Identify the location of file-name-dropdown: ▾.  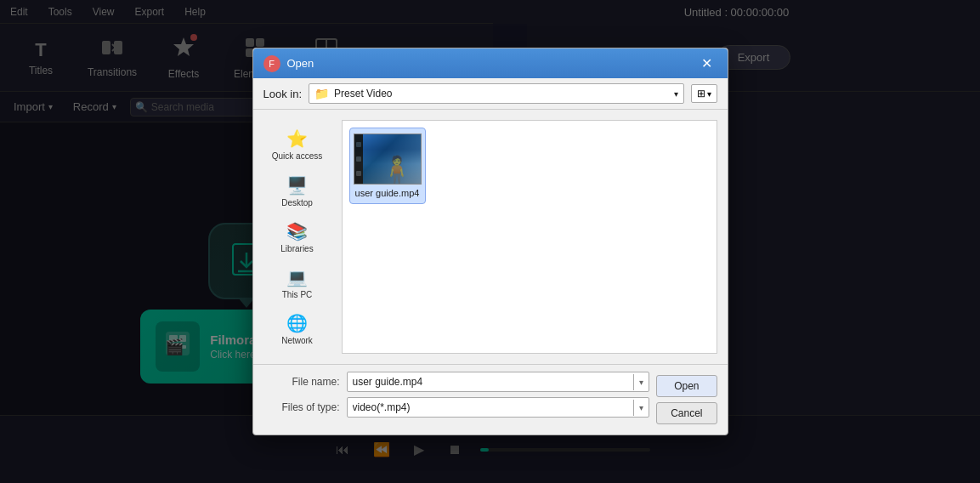
(641, 383).